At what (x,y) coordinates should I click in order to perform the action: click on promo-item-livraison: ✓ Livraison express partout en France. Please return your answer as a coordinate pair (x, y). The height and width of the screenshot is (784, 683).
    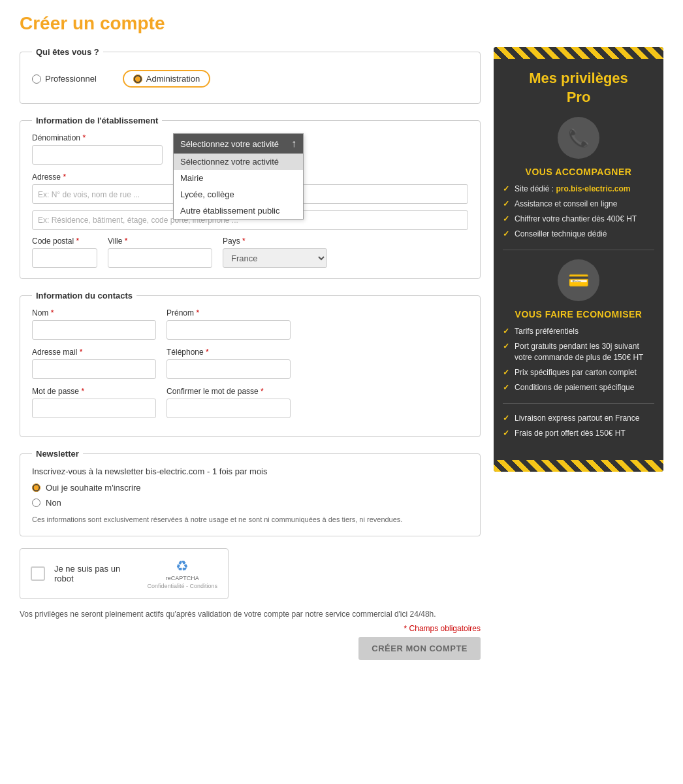
    Looking at the image, I should click on (579, 418).